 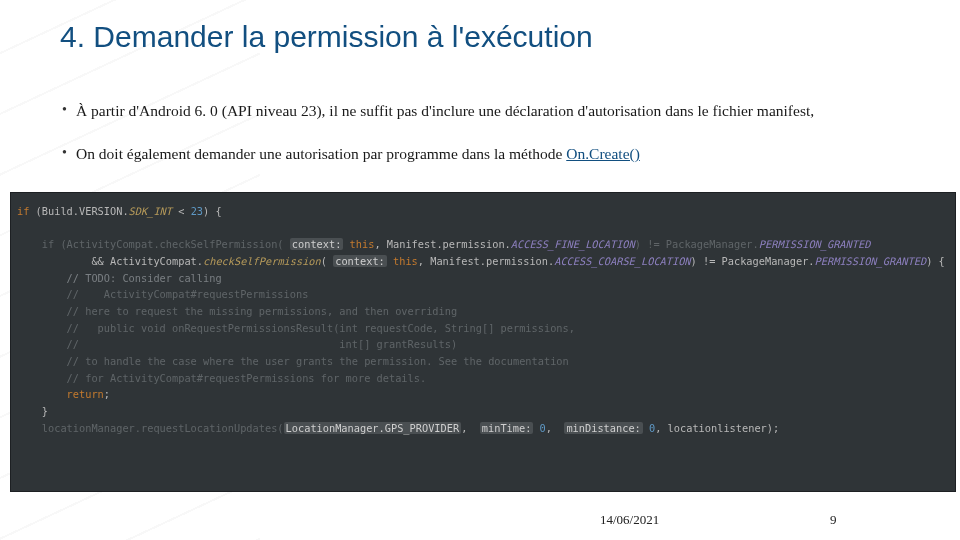 I want to click on code-token: 23, so click(x=197, y=211).